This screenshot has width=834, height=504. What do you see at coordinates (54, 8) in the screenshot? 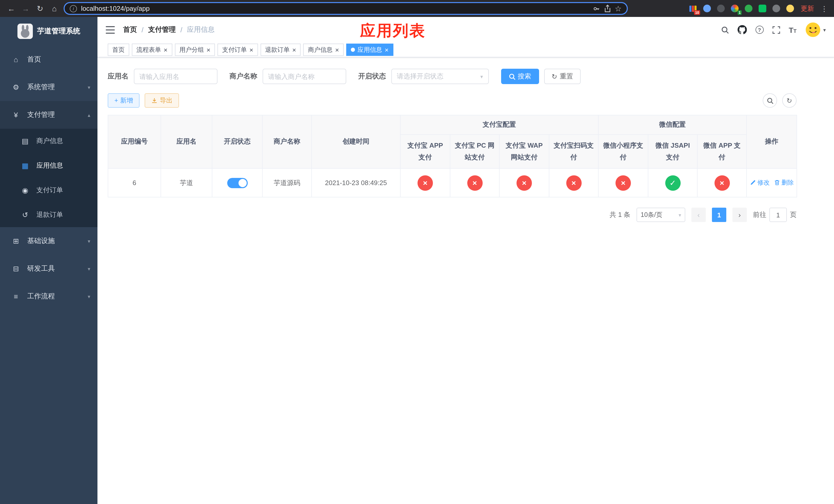
I see `browser-home-button: ⌂` at bounding box center [54, 8].